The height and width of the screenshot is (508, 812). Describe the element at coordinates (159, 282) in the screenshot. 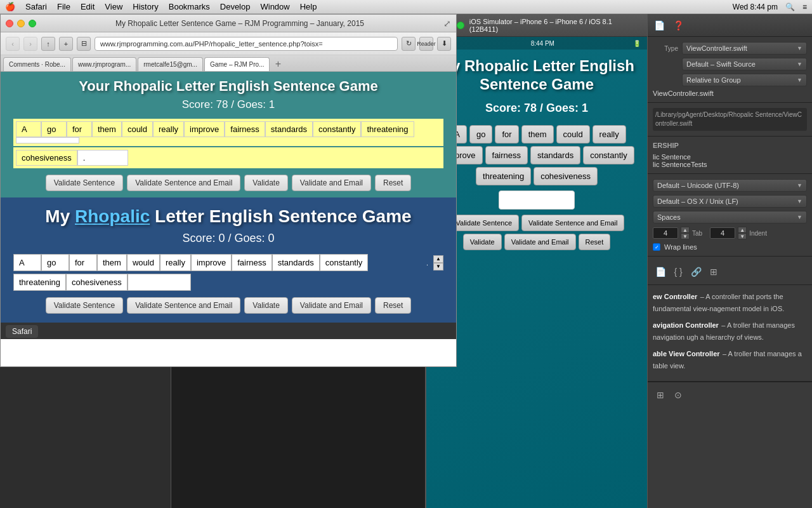

I see `g2-word-empty` at that location.